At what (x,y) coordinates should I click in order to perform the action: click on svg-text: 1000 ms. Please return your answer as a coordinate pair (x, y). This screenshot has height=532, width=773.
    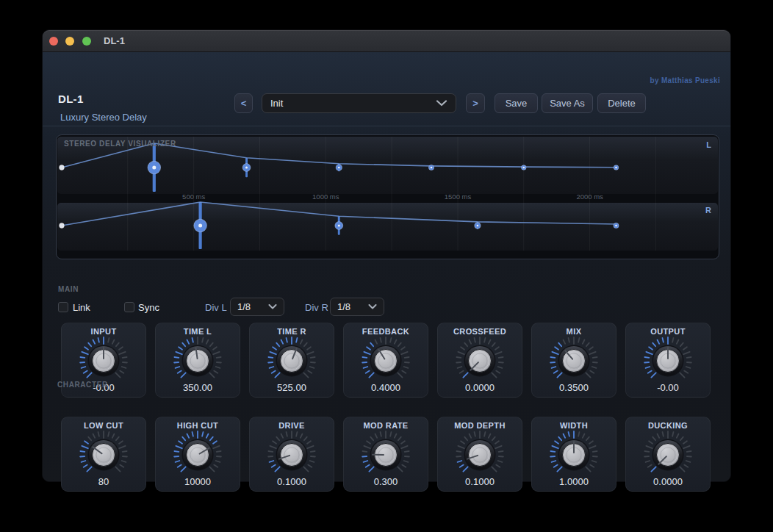
    Looking at the image, I should click on (326, 197).